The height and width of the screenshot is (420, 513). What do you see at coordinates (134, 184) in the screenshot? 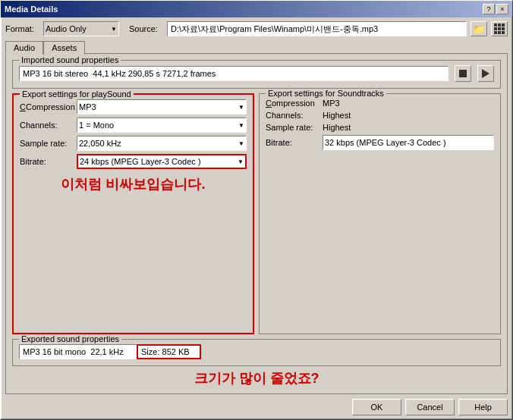
I see `korean-text-top: 이처럼 비싸보입습니다.` at bounding box center [134, 184].